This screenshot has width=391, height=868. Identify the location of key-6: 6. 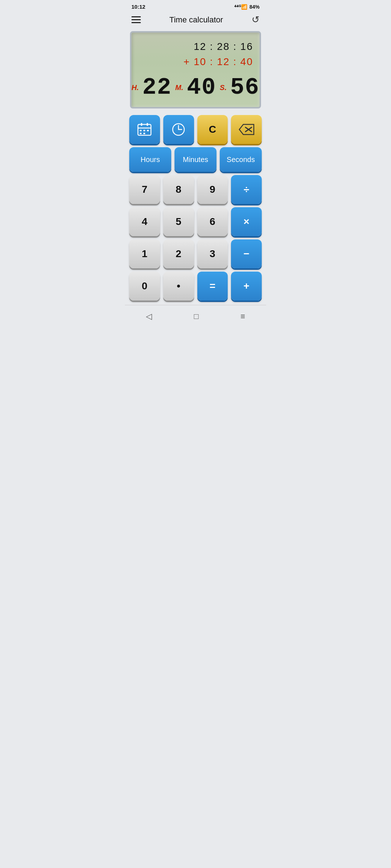
(213, 222).